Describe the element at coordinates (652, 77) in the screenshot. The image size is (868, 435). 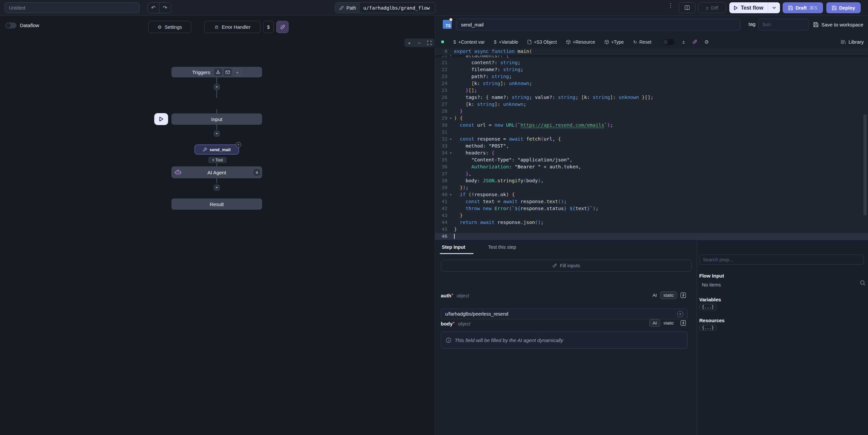
I see `code-line: 23path?: string;` at that location.